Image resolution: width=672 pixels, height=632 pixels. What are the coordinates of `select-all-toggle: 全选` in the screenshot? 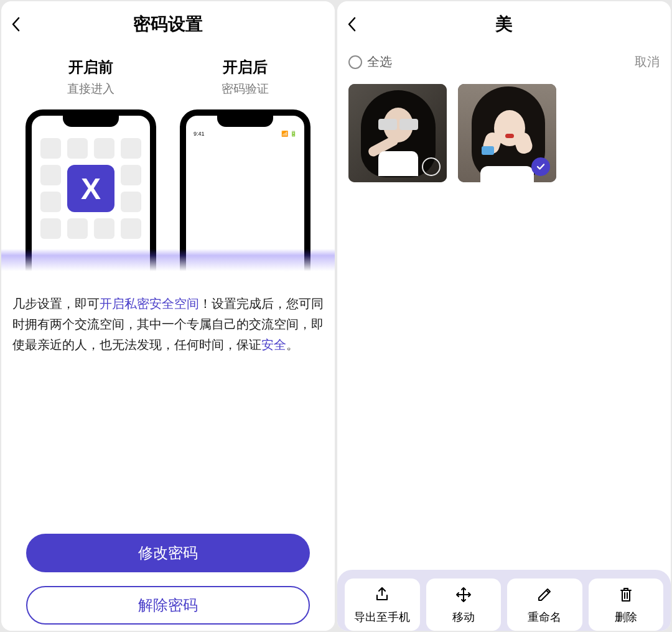 It's located at (370, 62).